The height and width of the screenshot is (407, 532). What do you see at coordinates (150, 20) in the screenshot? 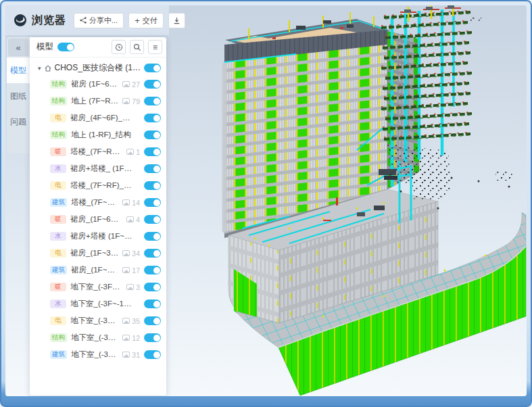
I see `deliver-label: 交付` at bounding box center [150, 20].